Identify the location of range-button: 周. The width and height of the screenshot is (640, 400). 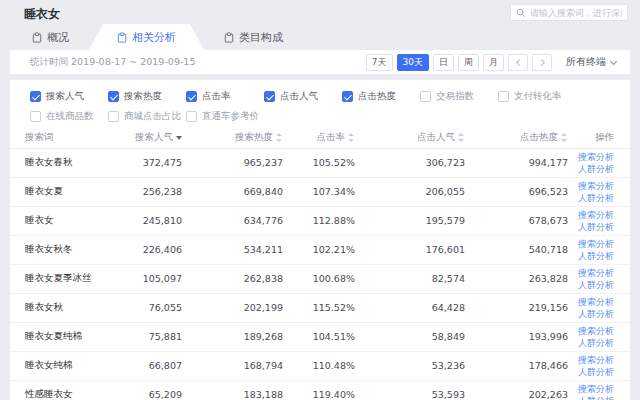
(468, 62).